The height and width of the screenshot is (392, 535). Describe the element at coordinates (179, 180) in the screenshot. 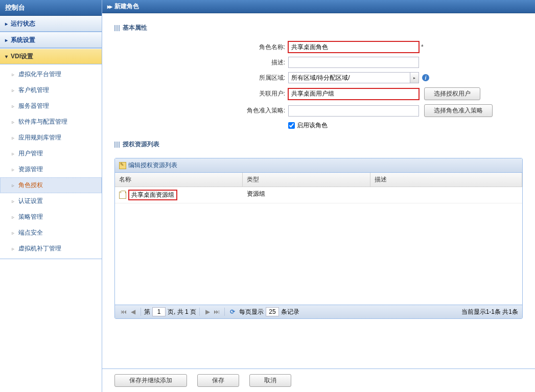

I see `col-header-name: 名称` at that location.